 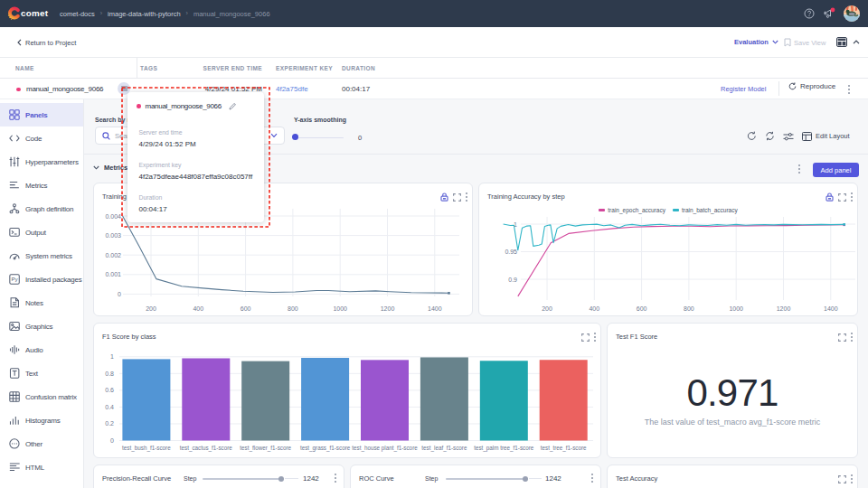 I want to click on experiment-key-link: 4f2a75dfe, so click(x=292, y=89).